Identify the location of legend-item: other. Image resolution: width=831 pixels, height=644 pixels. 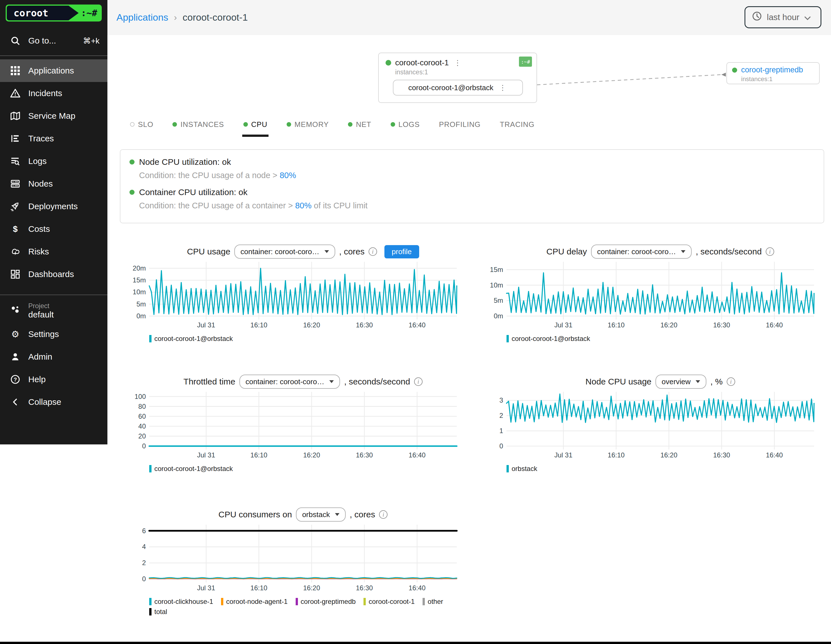
(433, 601).